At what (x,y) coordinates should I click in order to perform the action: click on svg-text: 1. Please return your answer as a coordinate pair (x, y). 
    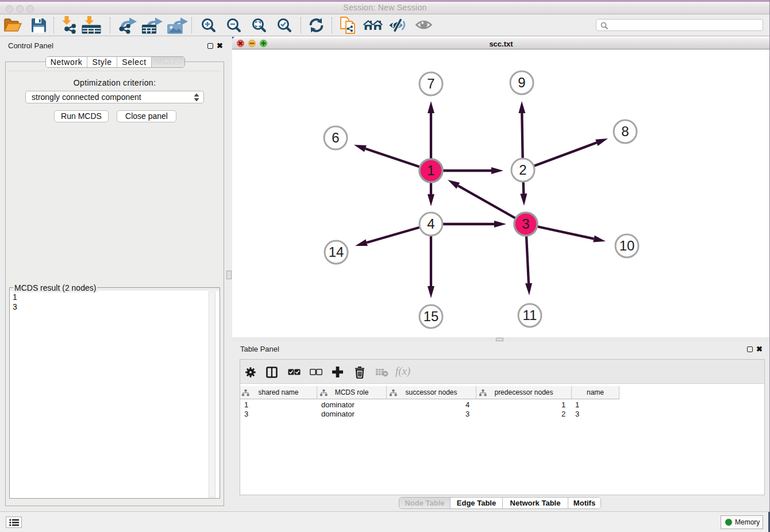
    Looking at the image, I should click on (431, 170).